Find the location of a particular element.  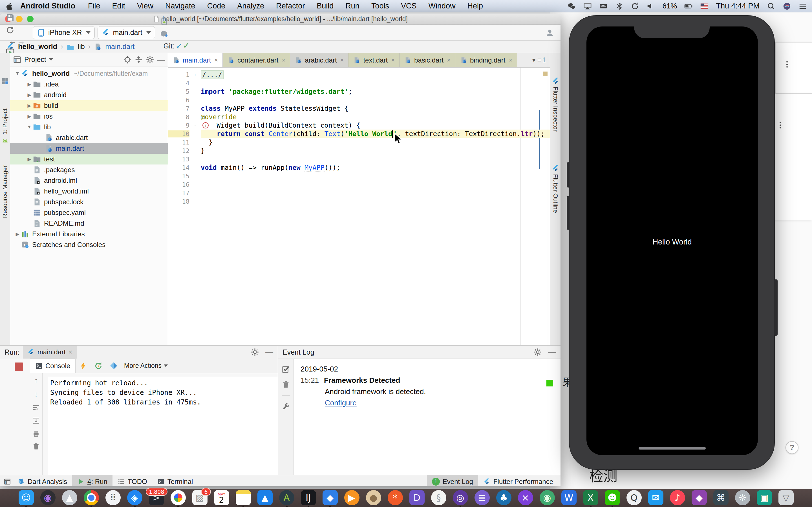

dock-icon-chrome is located at coordinates (91, 498).